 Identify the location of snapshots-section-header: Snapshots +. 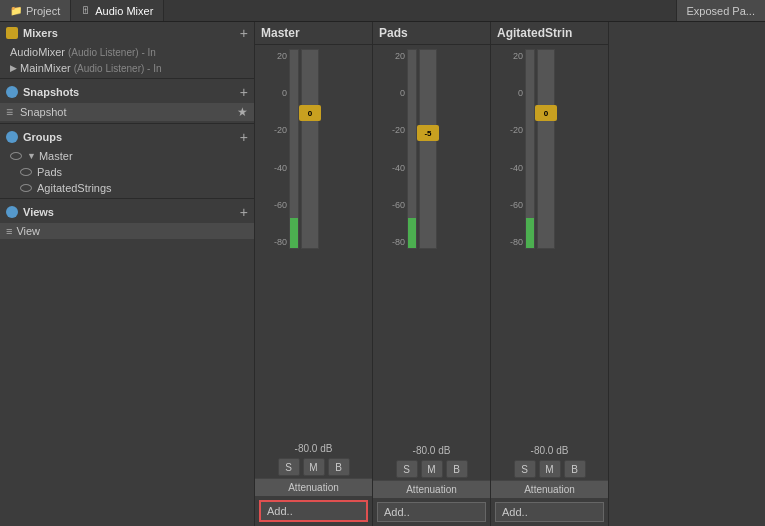
(127, 92).